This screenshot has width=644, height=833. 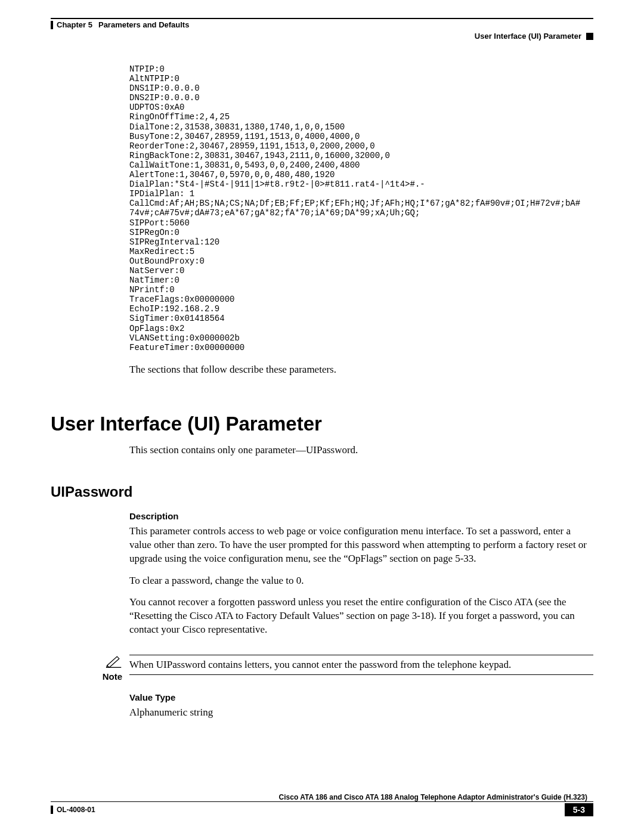 What do you see at coordinates (361, 713) in the screenshot?
I see `valuetype-text: Alphanumeric string` at bounding box center [361, 713].